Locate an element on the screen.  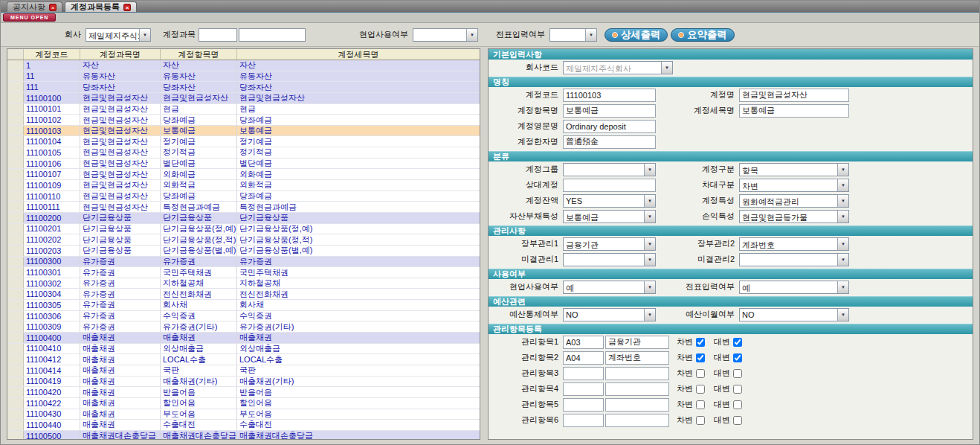
account-division-select: 항목 ▼ is located at coordinates (794, 170).